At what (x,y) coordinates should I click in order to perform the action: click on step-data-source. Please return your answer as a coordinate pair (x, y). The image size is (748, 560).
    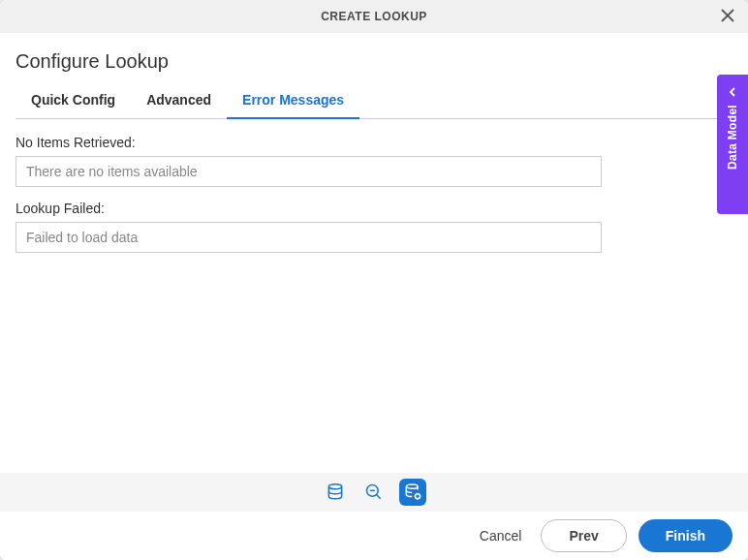
    Looking at the image, I should click on (335, 492).